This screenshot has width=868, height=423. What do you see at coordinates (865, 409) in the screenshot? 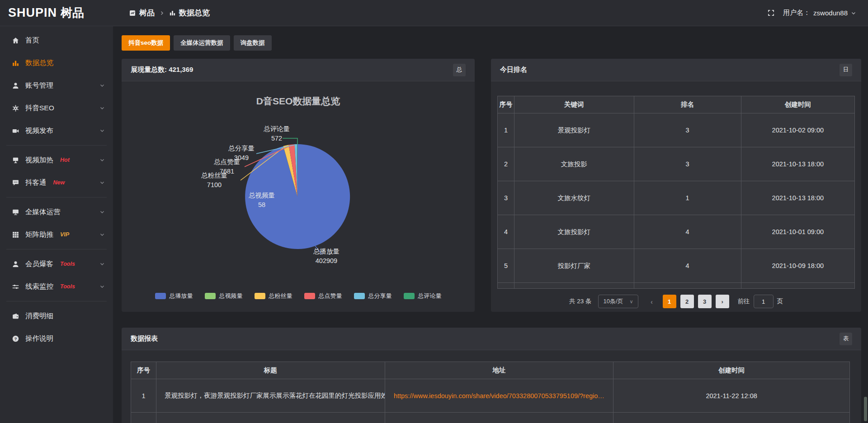
I see `scrollbar-thumb` at bounding box center [865, 409].